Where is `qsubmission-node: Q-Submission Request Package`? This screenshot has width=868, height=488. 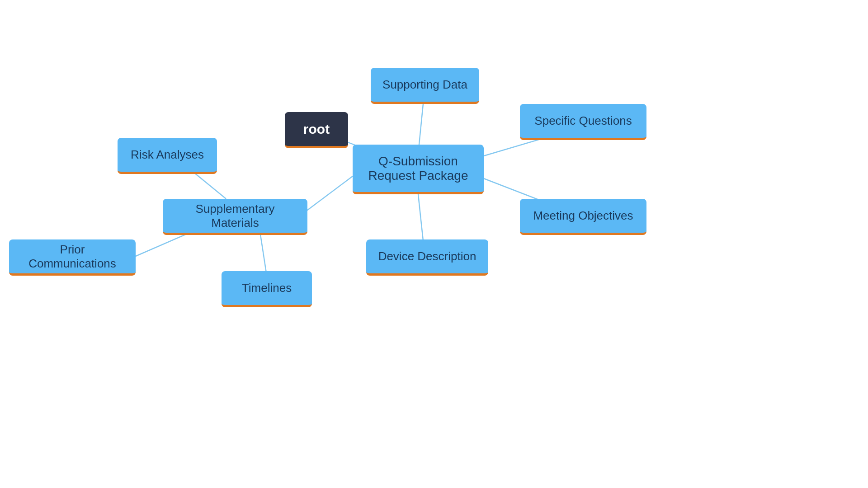
qsubmission-node: Q-Submission Request Package is located at coordinates (418, 169).